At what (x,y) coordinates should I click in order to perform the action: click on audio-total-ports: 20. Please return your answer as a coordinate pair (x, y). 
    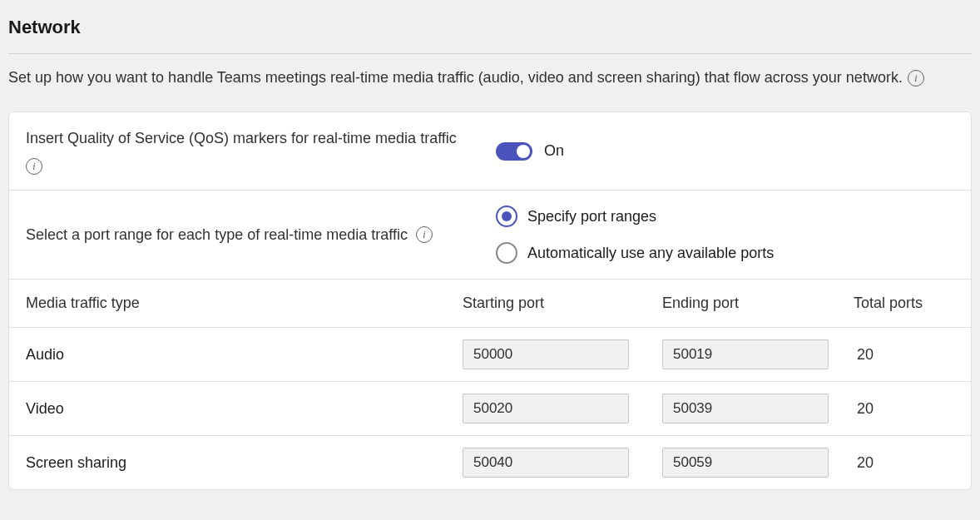
    Looking at the image, I should click on (903, 354).